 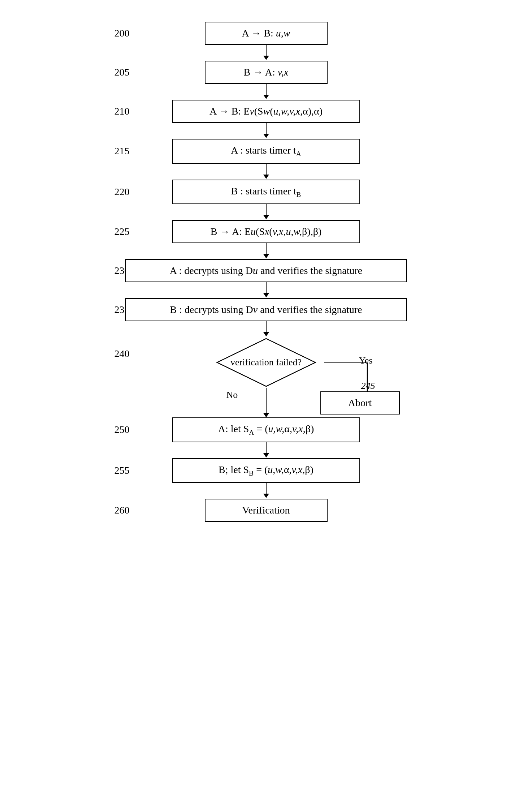 I want to click on box-210: A → B: Ev(Sw(u,w,v,x,α),α), so click(x=266, y=111).